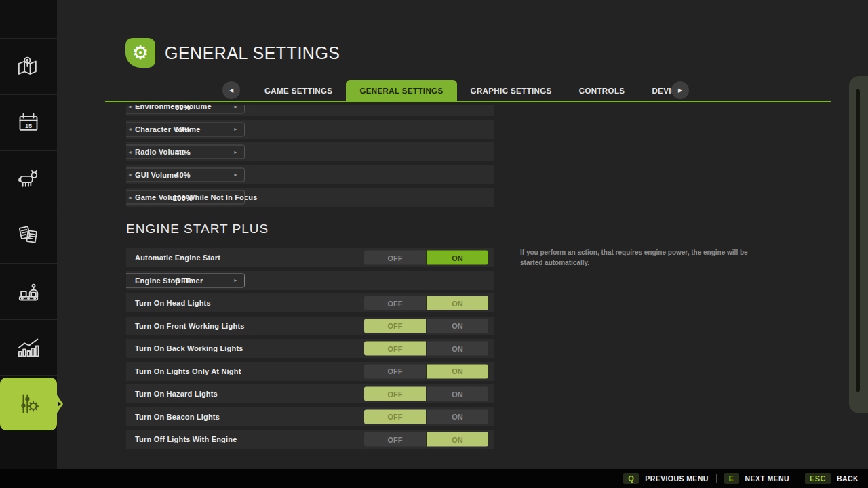  What do you see at coordinates (28, 179) in the screenshot?
I see `sidebar-item-animals` at bounding box center [28, 179].